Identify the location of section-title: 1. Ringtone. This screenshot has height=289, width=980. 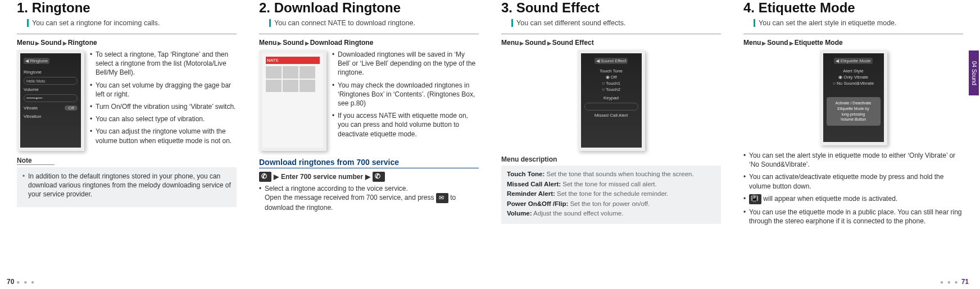
(127, 8).